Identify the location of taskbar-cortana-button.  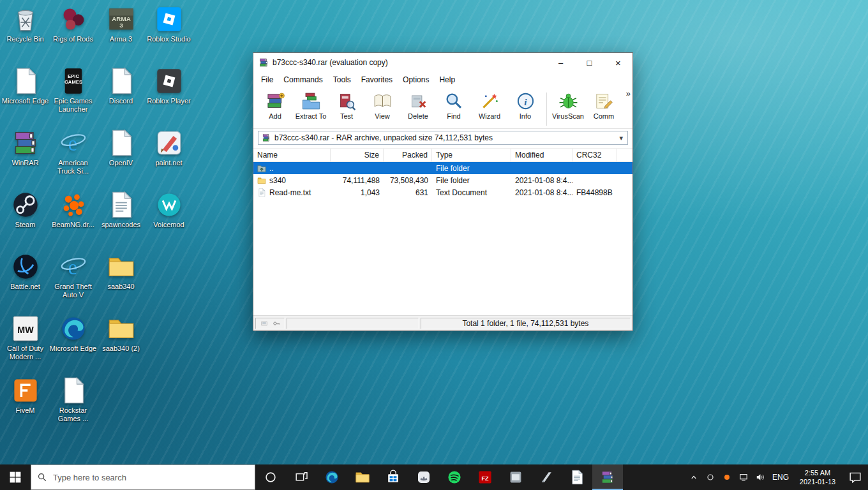
(271, 477).